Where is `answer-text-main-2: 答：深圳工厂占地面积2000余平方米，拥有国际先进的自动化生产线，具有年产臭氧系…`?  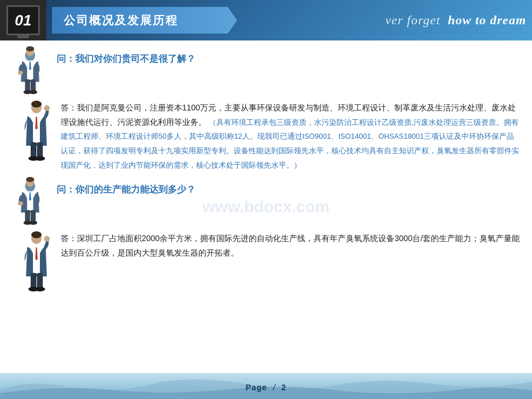
answer-text-main-2: 答：深圳工厂占地面积2000余平方米，拥有国际先进的自动化生产线，具有年产臭氧系… is located at coordinates (290, 245).